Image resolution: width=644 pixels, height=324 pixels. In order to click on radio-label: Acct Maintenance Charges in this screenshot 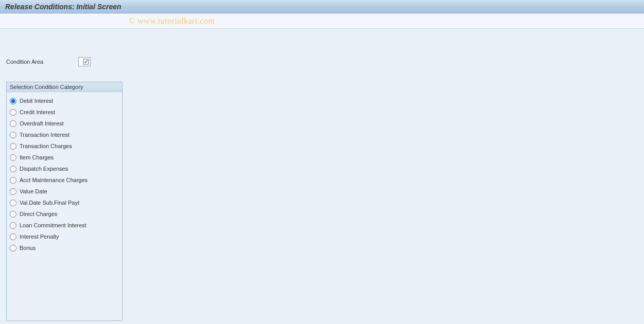, I will do `click(54, 180)`.